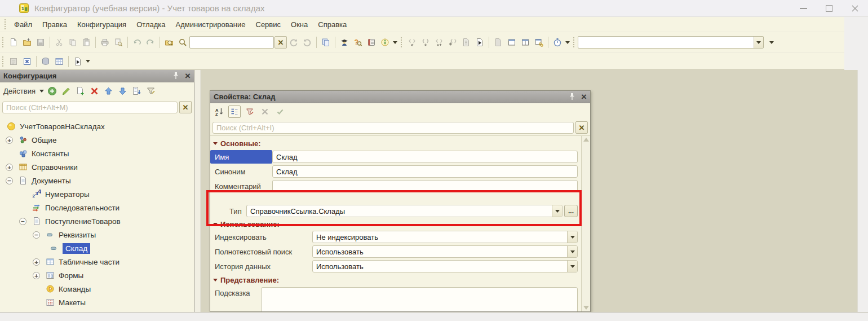 The image size is (868, 321). What do you see at coordinates (95, 91) in the screenshot?
I see `delete-button` at bounding box center [95, 91].